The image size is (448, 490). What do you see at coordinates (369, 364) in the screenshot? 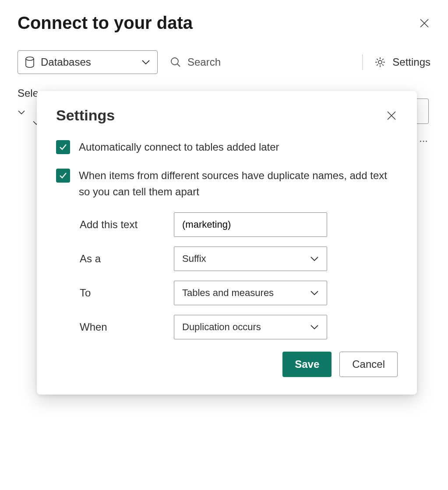
I see `modal-cancel-button: Cancel` at bounding box center [369, 364].